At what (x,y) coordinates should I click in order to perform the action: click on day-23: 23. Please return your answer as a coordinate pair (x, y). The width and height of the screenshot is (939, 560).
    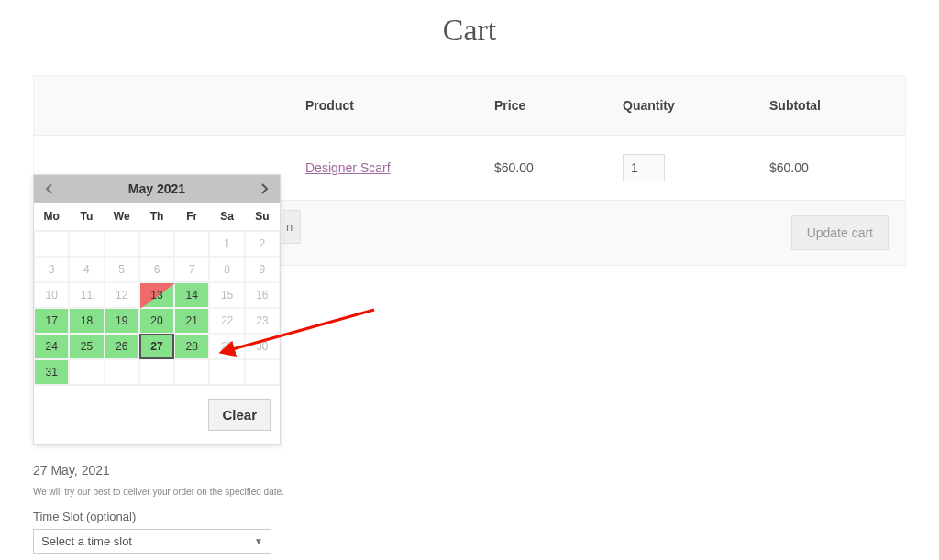
    Looking at the image, I should click on (262, 321).